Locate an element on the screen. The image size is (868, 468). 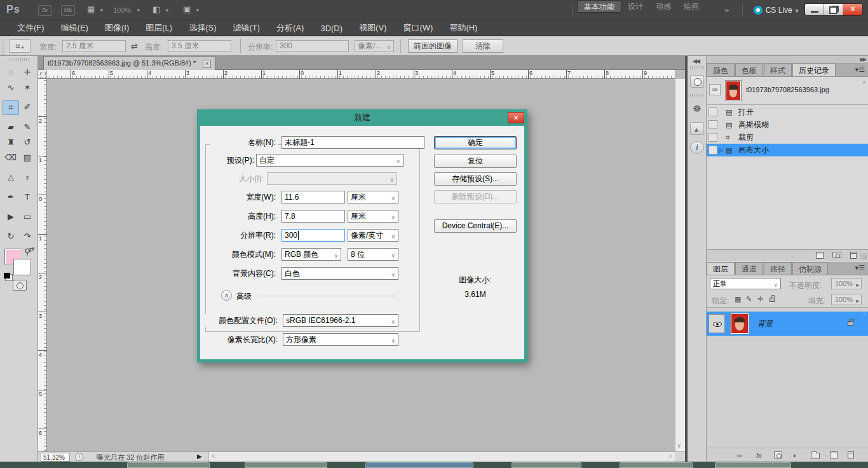
ruler-corner is located at coordinates (43, 74).